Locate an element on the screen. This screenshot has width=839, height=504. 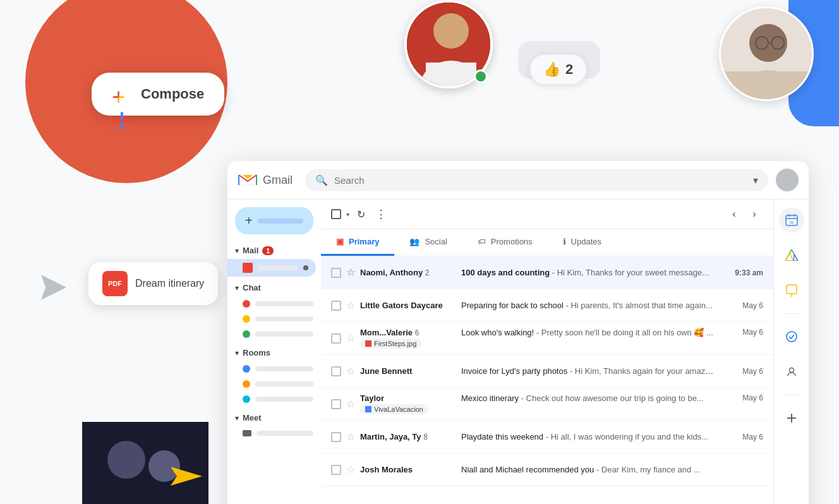
sidebar-mail-label: Mail is located at coordinates (250, 250).